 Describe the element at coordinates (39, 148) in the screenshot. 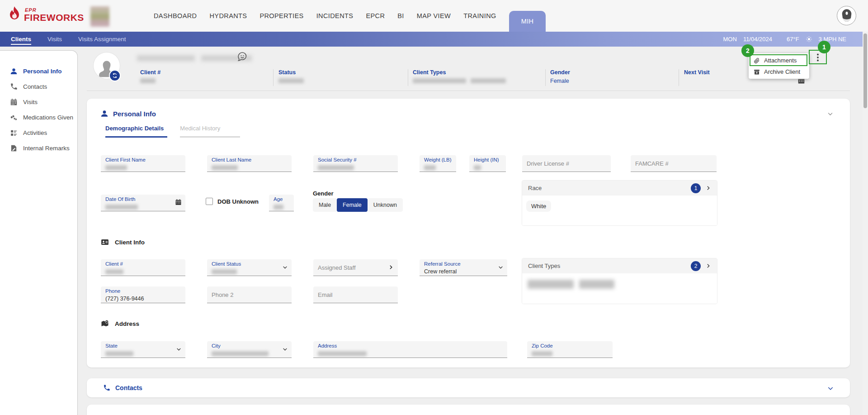

I see `sidebar-item-internal-remarks: Internal Remarks` at that location.